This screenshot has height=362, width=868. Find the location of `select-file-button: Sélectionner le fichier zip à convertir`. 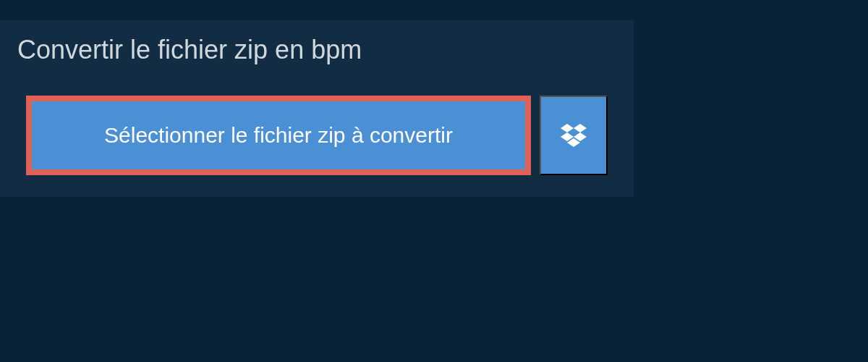

select-file-button: Sélectionner le fichier zip à convertir is located at coordinates (278, 135).